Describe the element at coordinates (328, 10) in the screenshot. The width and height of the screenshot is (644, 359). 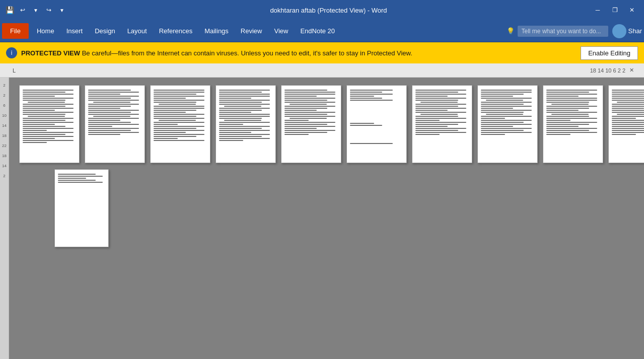
I see `window-title: dokhtaran aftab (Protected View) - Word` at that location.